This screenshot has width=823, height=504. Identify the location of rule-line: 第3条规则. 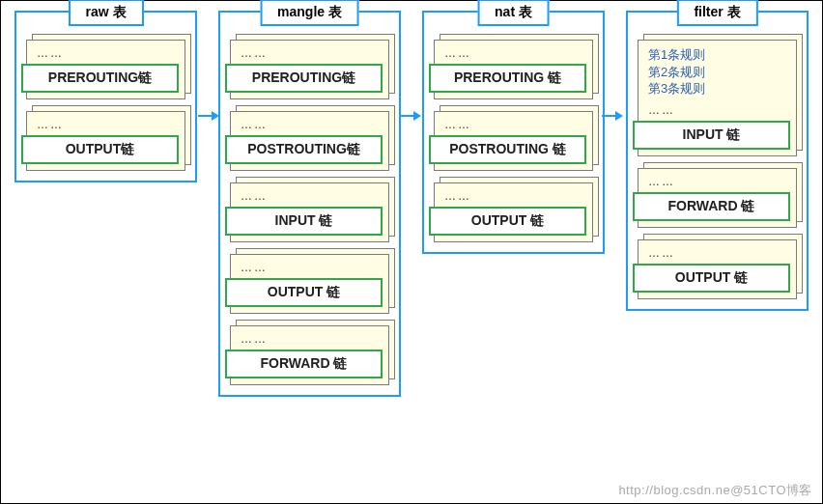
(719, 89).